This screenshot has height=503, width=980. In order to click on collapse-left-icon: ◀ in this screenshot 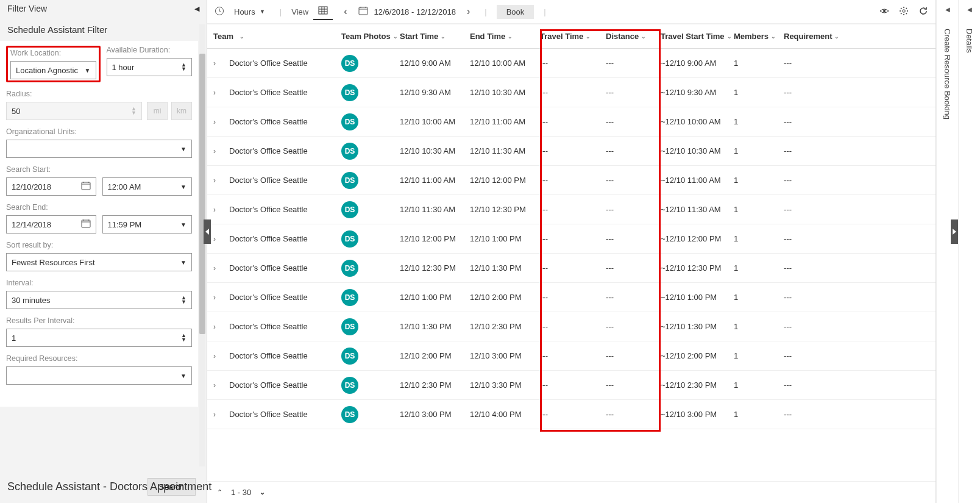, I will do `click(197, 9)`.